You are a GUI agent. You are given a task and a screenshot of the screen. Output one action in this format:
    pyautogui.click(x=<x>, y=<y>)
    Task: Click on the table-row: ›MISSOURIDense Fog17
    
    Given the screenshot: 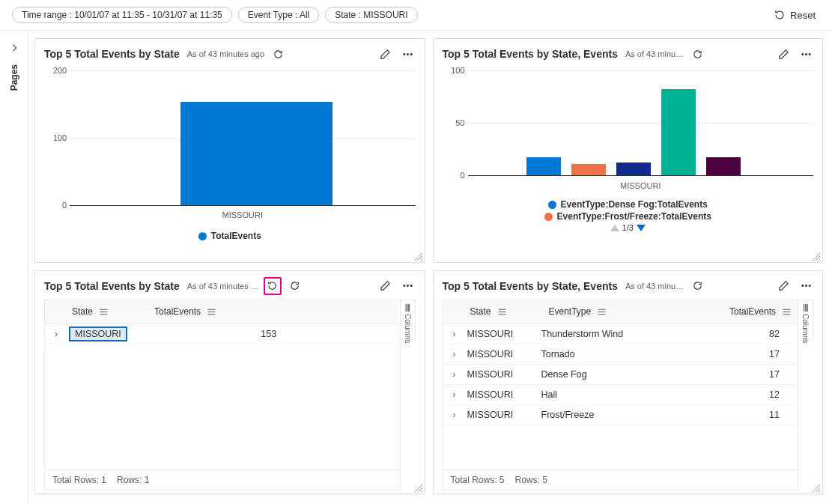 What is the action you would take?
    pyautogui.click(x=621, y=374)
    